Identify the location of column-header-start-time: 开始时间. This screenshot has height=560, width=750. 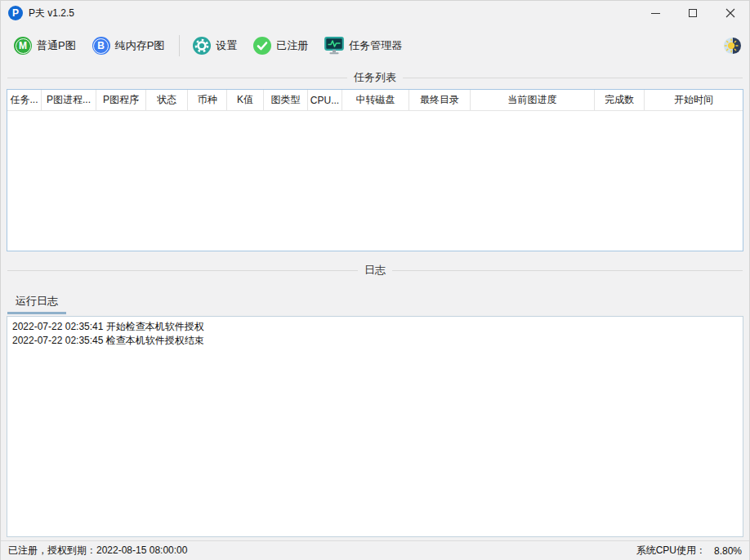
(694, 100).